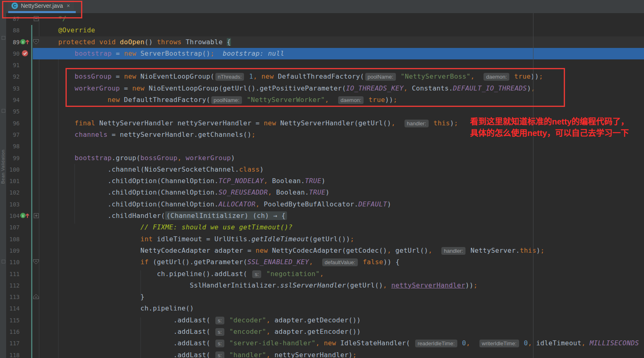 The height and width of the screenshot is (358, 644). I want to click on line-number: 112, so click(13, 285).